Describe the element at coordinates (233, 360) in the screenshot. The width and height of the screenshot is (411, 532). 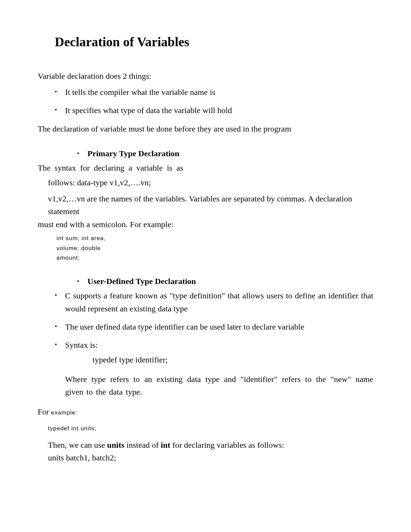
I see `syntax-def: typedef type identifier;` at that location.